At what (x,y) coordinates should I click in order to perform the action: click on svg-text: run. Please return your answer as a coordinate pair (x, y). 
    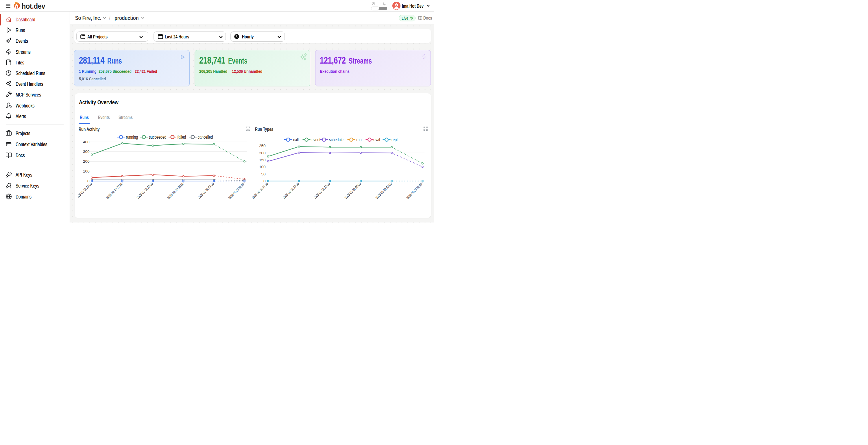
    Looking at the image, I should click on (359, 140).